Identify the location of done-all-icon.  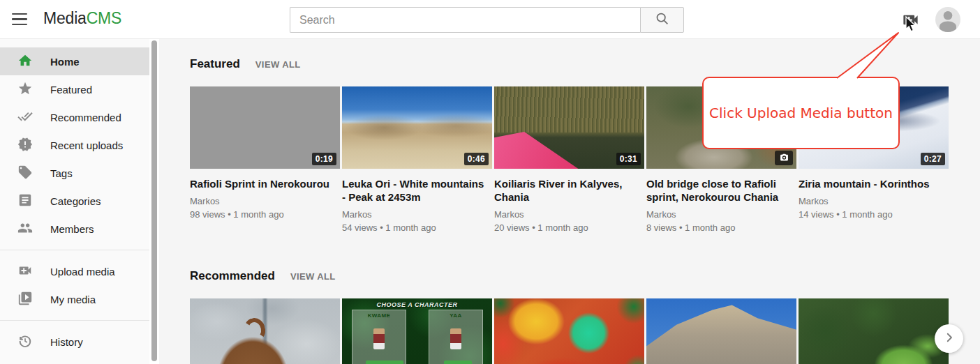
(25, 117).